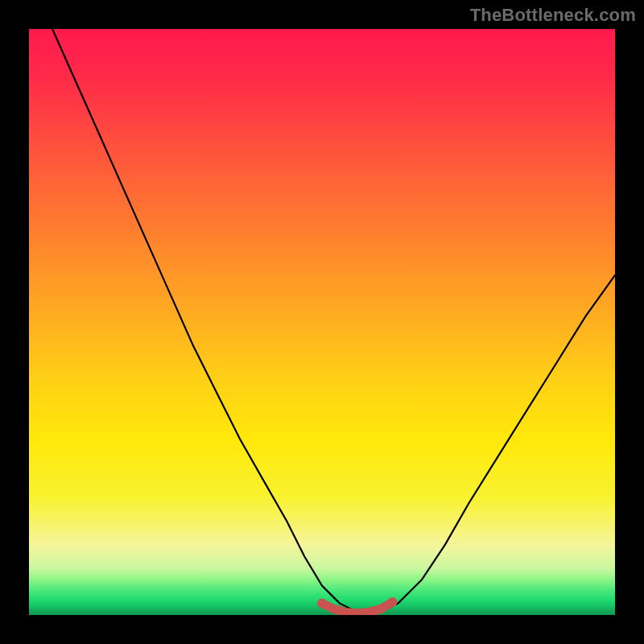 This screenshot has width=644, height=644. What do you see at coordinates (357, 608) in the screenshot?
I see `optimal-range-marker` at bounding box center [357, 608].